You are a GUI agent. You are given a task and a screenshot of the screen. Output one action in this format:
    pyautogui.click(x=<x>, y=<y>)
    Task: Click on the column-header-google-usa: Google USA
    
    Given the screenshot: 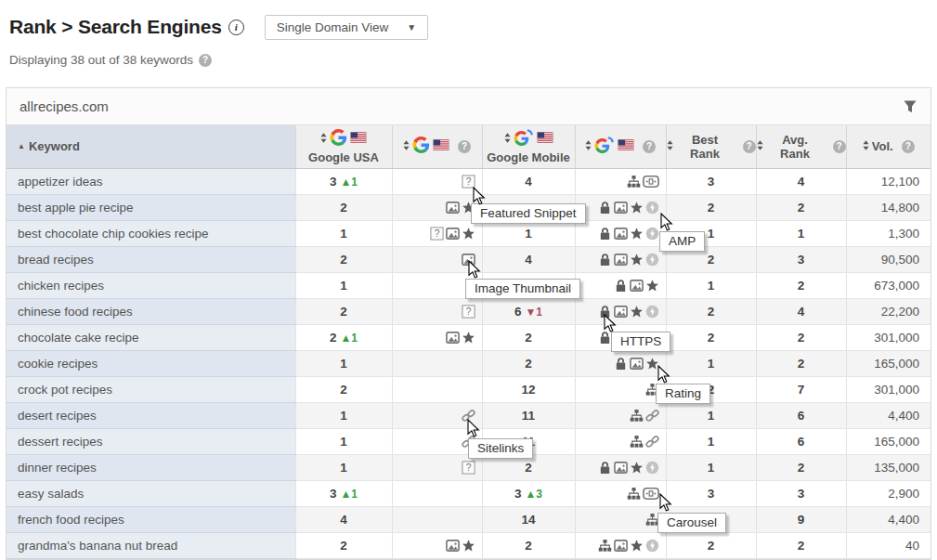 What is the action you would take?
    pyautogui.click(x=344, y=147)
    